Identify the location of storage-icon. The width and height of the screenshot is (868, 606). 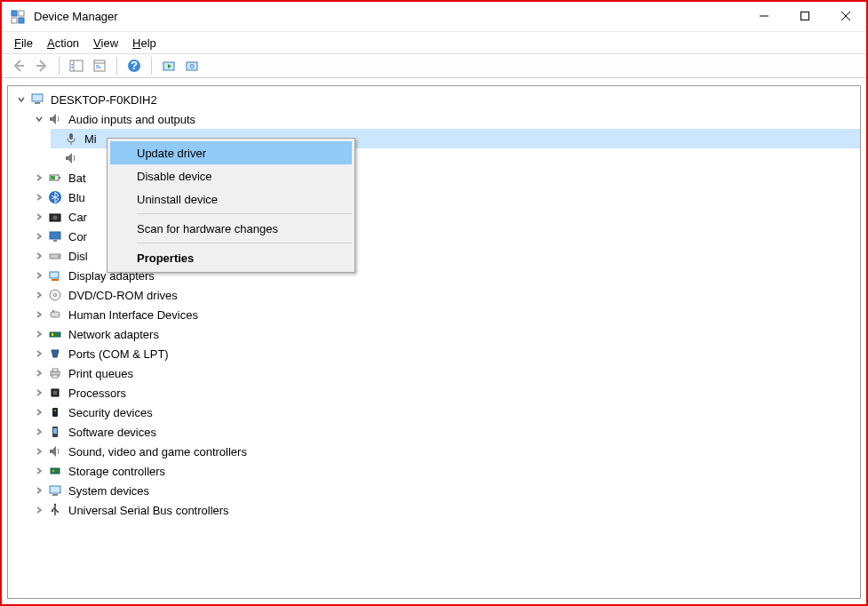
(55, 471).